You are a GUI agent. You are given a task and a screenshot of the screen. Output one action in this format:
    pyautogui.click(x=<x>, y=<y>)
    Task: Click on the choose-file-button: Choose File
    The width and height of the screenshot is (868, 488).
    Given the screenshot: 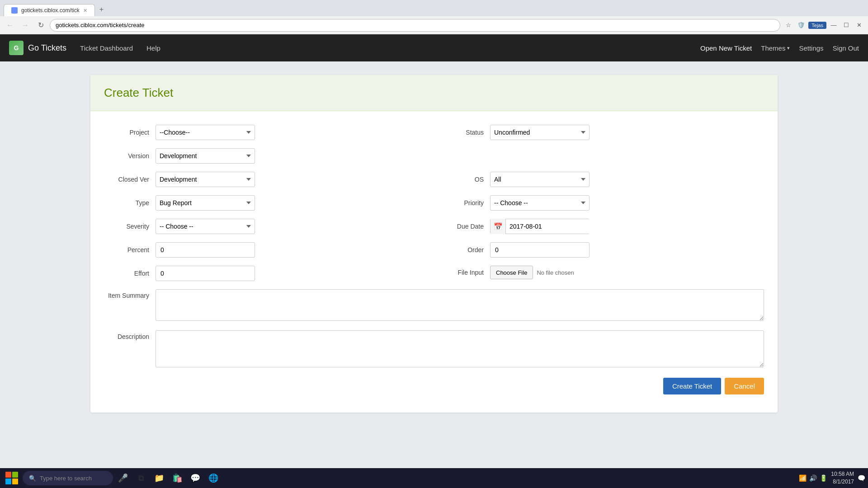 What is the action you would take?
    pyautogui.click(x=512, y=272)
    